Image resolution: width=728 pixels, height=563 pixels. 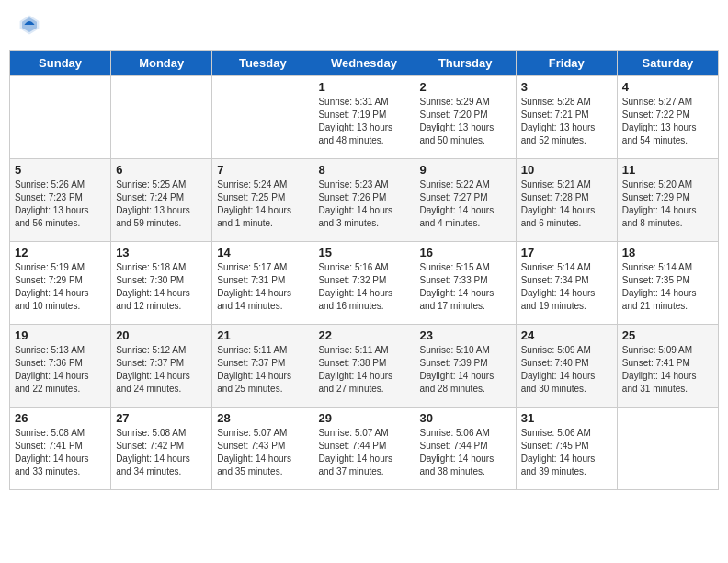 I want to click on weekday-header-saturday: Saturday, so click(x=667, y=63).